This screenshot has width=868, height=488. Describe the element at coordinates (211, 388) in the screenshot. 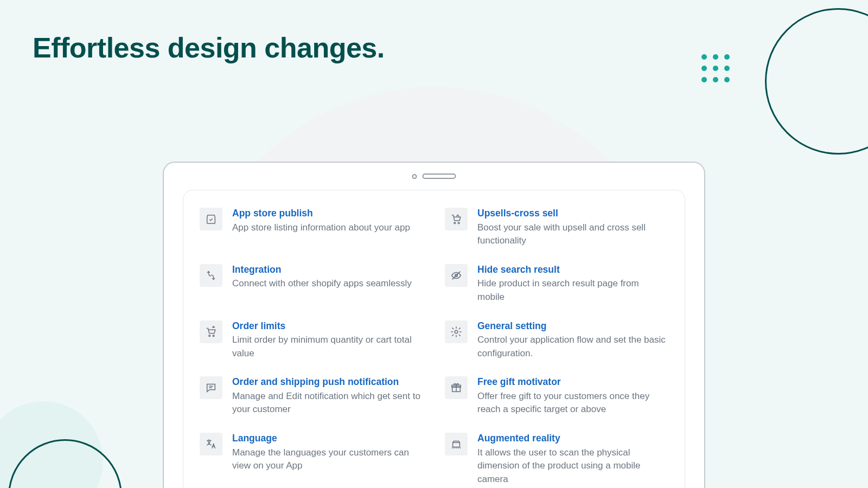

I see `notification-icon` at that location.